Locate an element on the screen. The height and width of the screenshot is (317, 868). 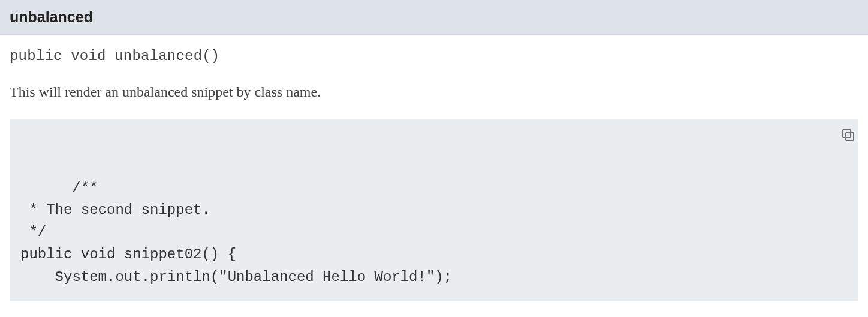
method-name: unbalanced is located at coordinates (52, 17).